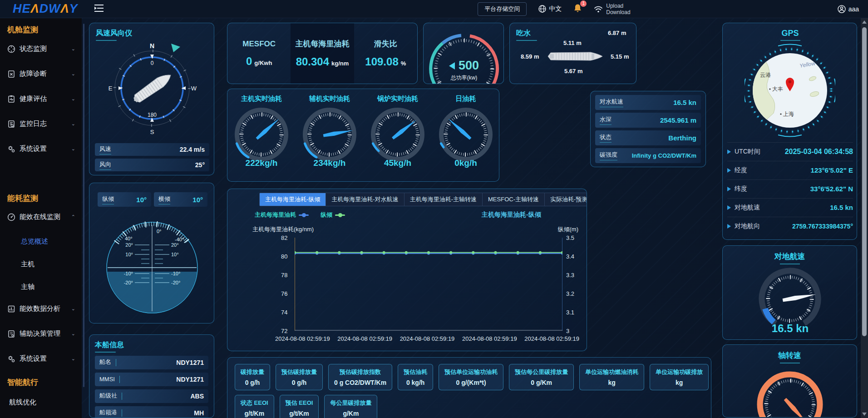 Image resolution: width=868 pixels, height=418 pixels. Describe the element at coordinates (790, 293) in the screenshot. I see `sog-gauge-panel: 对地航速 16.5 kn` at that location.